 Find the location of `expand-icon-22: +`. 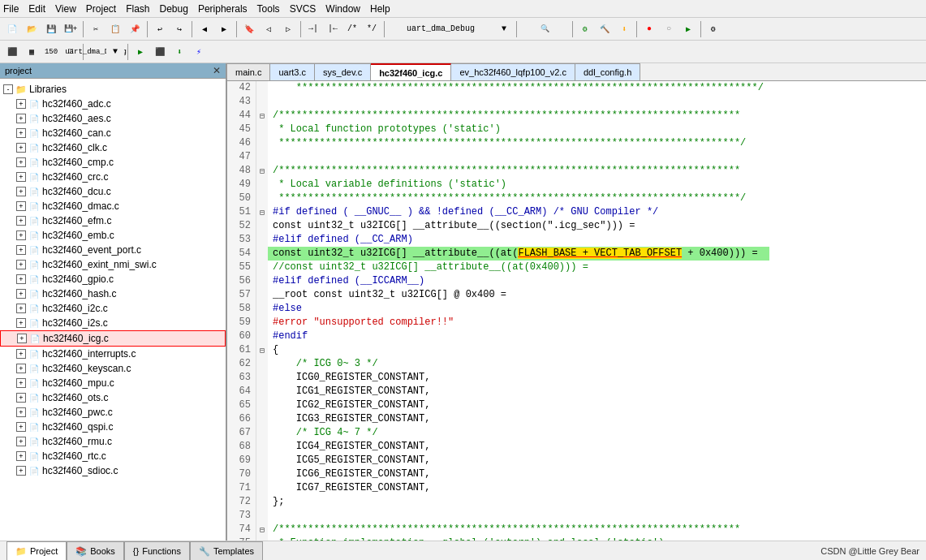

expand-icon-22: + is located at coordinates (21, 427).